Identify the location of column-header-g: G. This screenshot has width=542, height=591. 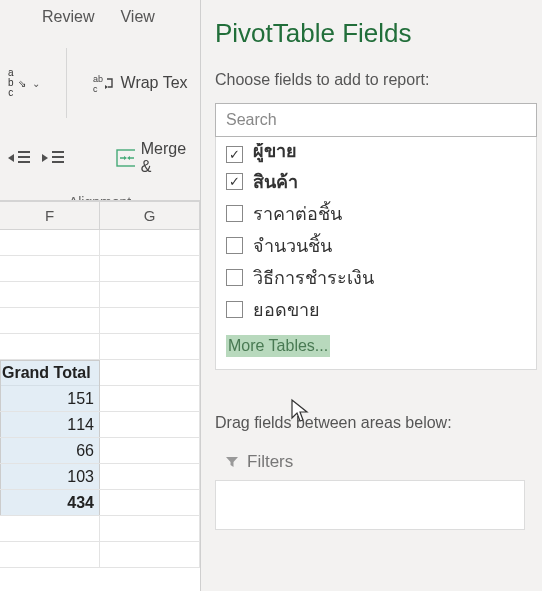
(150, 216).